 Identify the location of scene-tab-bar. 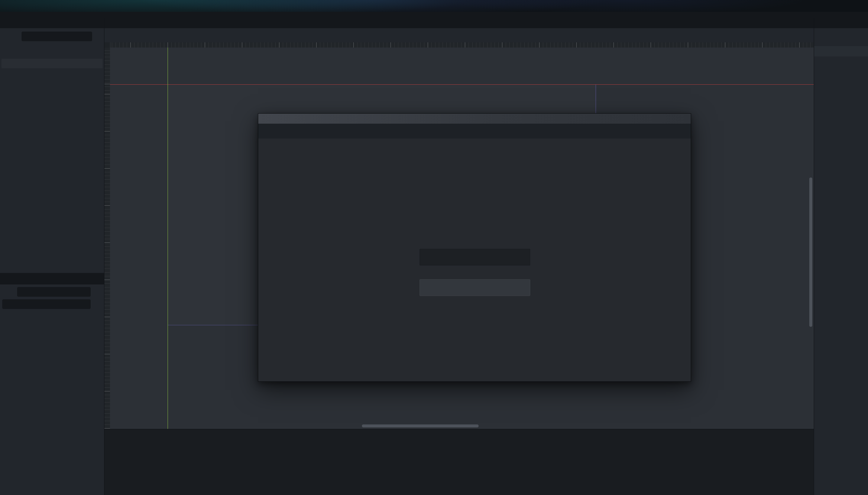
(459, 23).